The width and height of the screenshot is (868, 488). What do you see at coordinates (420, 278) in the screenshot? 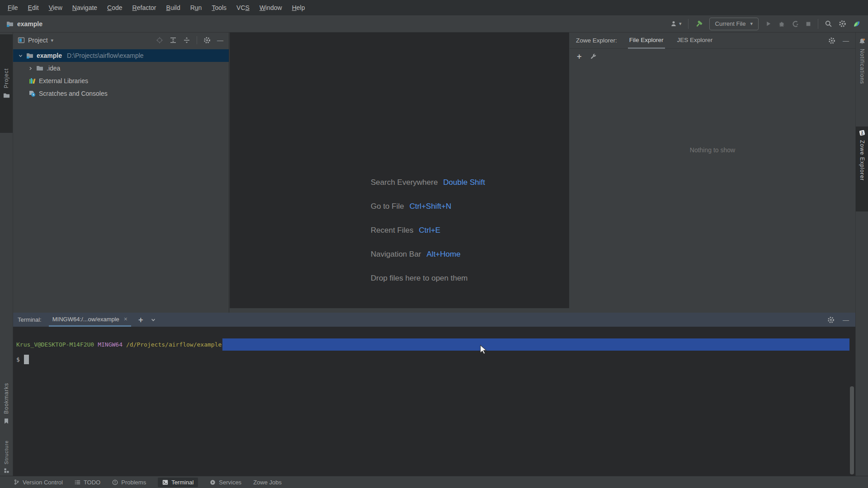
I see `hint-label: Drop files here to open them` at bounding box center [420, 278].